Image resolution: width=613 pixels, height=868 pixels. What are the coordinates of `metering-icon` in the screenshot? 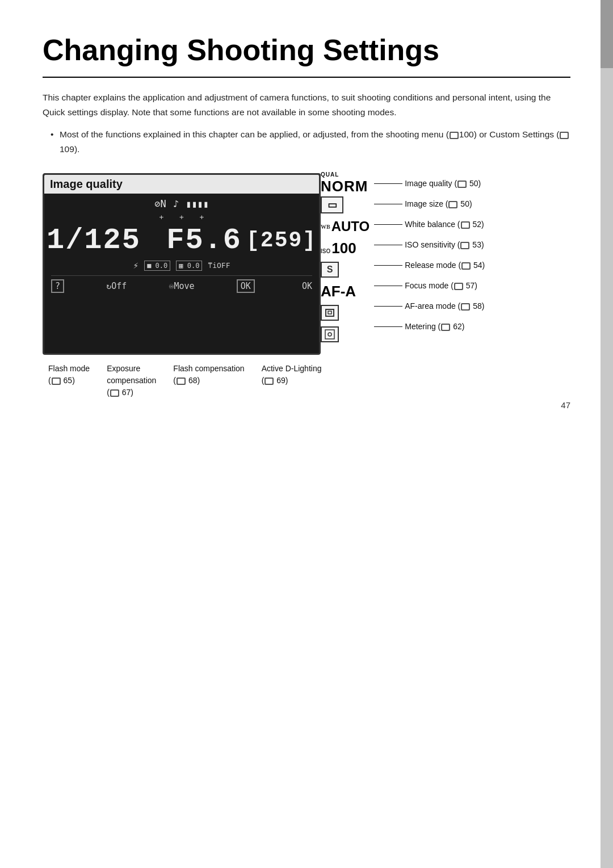 It's located at (330, 334).